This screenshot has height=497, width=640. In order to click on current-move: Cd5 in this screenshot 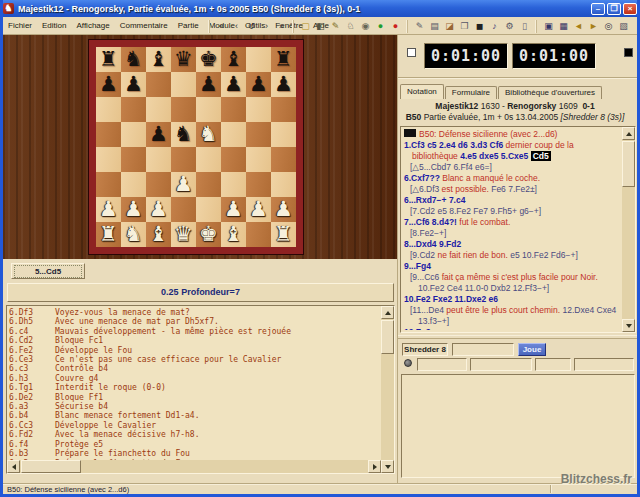, I will do `click(541, 156)`.